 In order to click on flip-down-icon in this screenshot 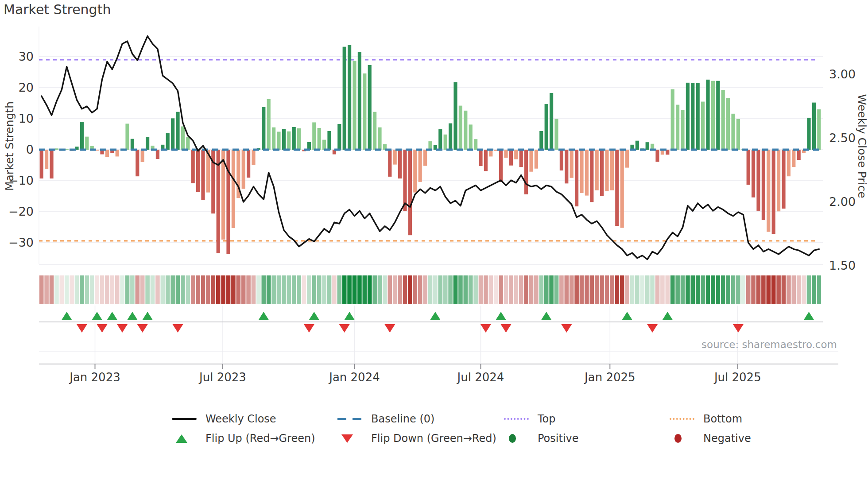, I will do `click(351, 438)`.